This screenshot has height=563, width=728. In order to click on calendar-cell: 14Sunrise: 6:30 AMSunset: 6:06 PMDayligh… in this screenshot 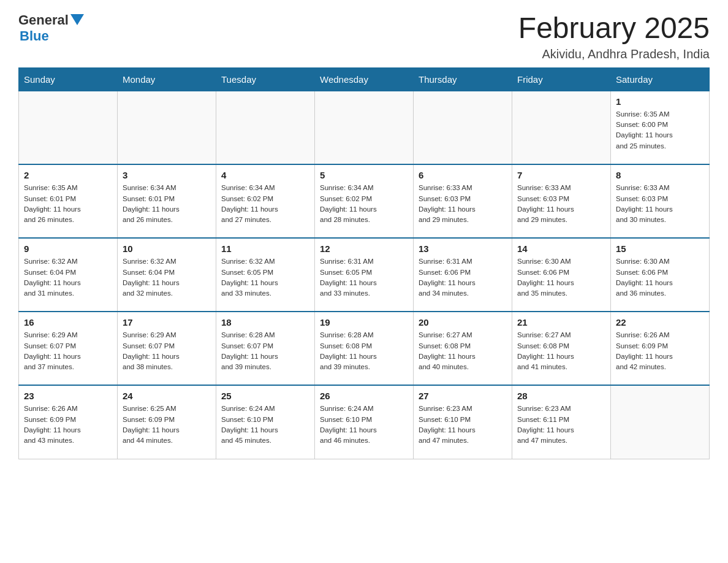, I will do `click(561, 275)`.